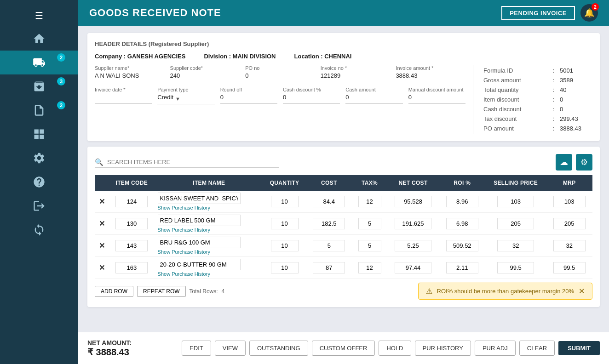  What do you see at coordinates (569, 183) in the screenshot?
I see `mrp-col-header: MRP` at bounding box center [569, 183].